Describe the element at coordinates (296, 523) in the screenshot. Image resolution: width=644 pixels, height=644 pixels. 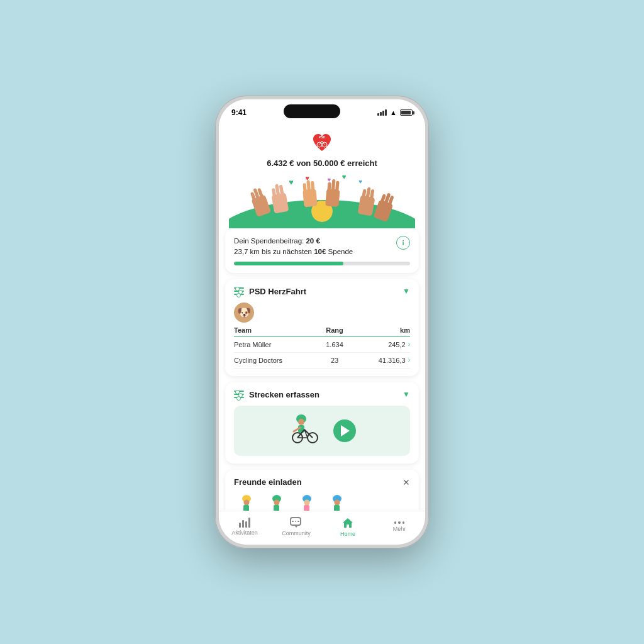
I see `chat-icon-container` at that location.